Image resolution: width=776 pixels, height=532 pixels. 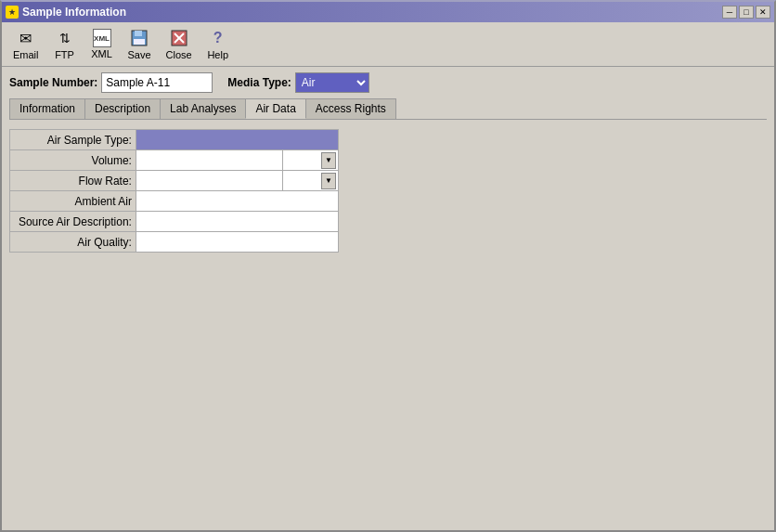 I want to click on table-row: Flow Rate: ▼, so click(x=175, y=181).